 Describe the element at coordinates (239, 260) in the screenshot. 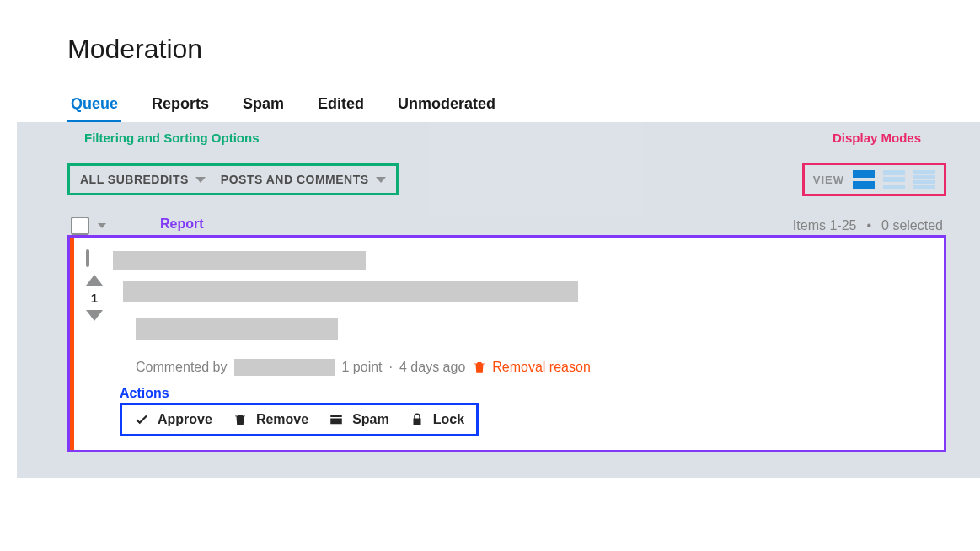

I see `redacted-title` at that location.